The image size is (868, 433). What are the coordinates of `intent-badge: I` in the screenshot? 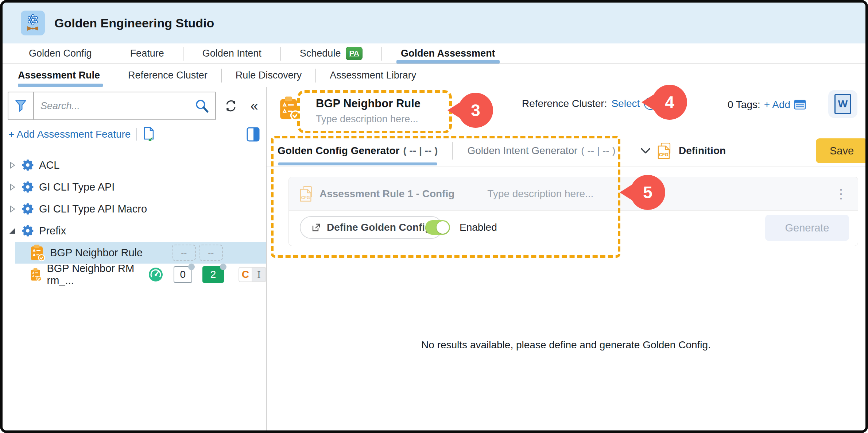 It's located at (259, 275).